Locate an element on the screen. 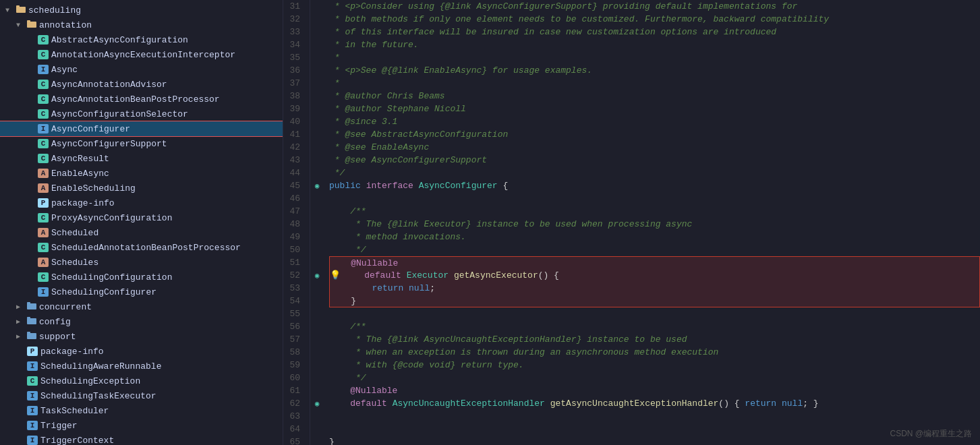  tree-arrow-support: ▶ is located at coordinates (22, 336).